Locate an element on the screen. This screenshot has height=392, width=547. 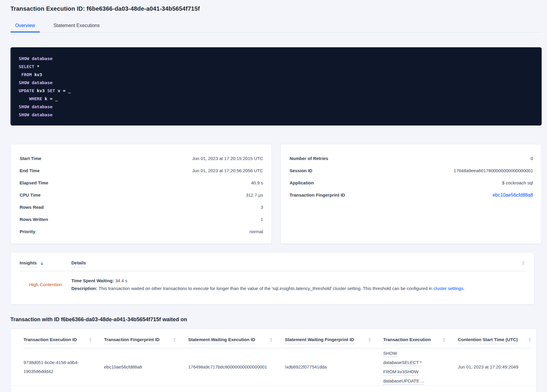
sql-line: SELECT * is located at coordinates (276, 67).